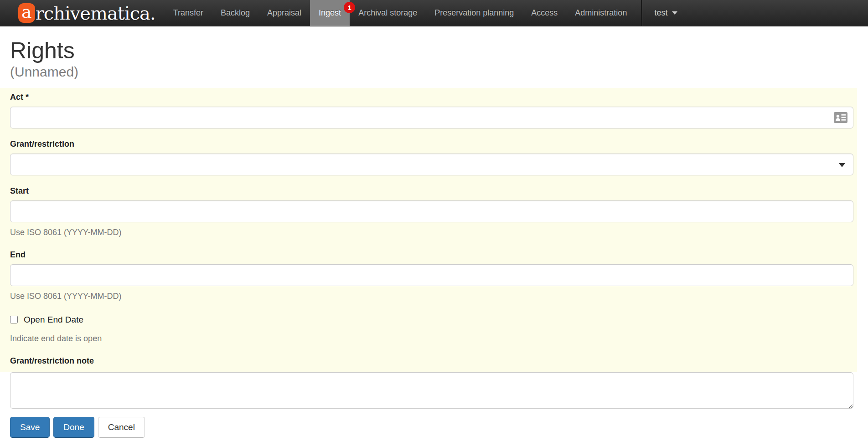 The image size is (868, 441). Describe the element at coordinates (432, 211) in the screenshot. I see `start-input-wrap` at that location.